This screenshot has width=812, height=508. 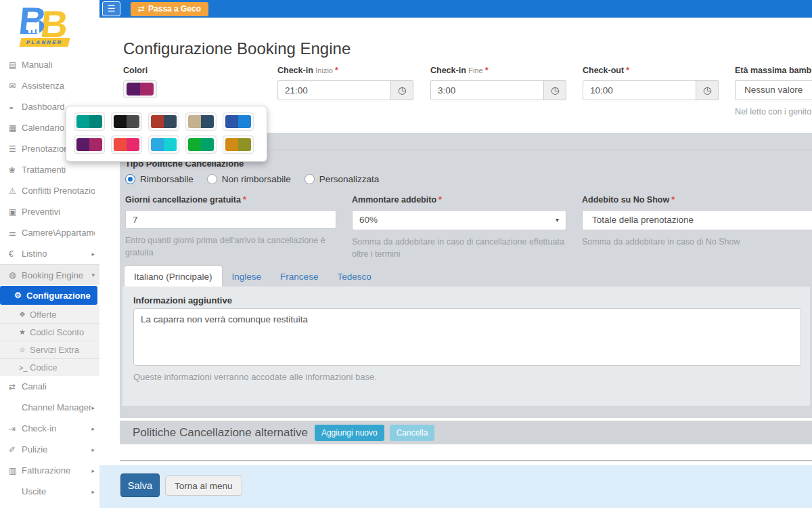 I want to click on sidebar-item-label: Camere\Appartamenti, so click(x=58, y=233).